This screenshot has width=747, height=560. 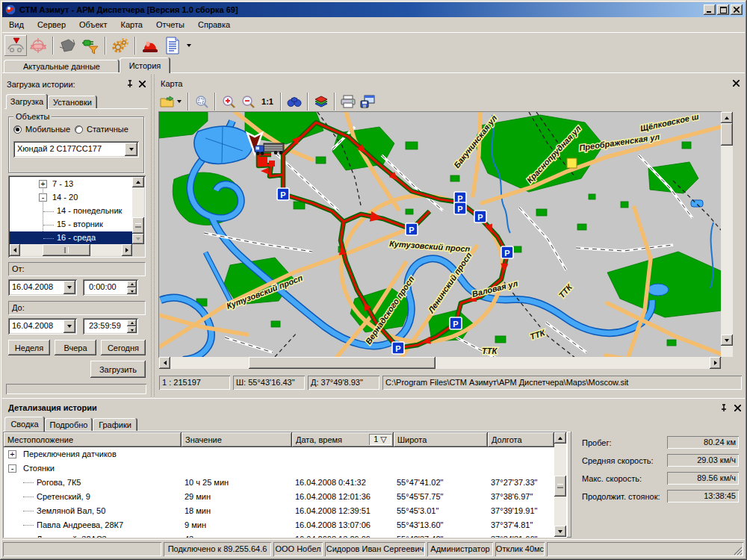 I want to click on tree-horizontal-scrollbar, so click(x=71, y=250).